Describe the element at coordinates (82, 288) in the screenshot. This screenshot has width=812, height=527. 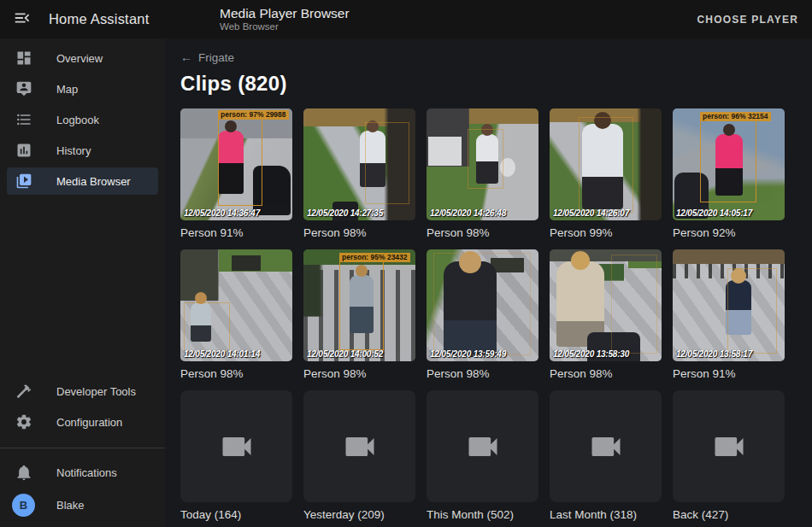
I see `sidebar-spacer` at that location.